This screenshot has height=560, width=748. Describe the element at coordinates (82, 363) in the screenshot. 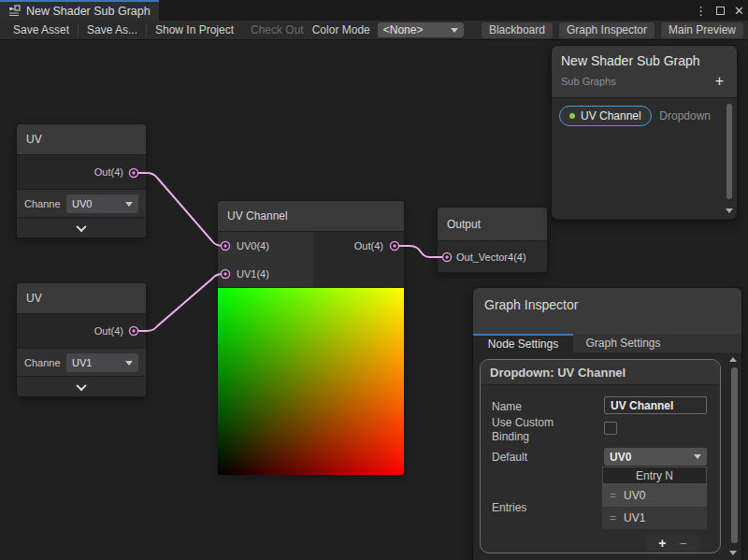

I see `channel-dropdown-value: UV1` at that location.